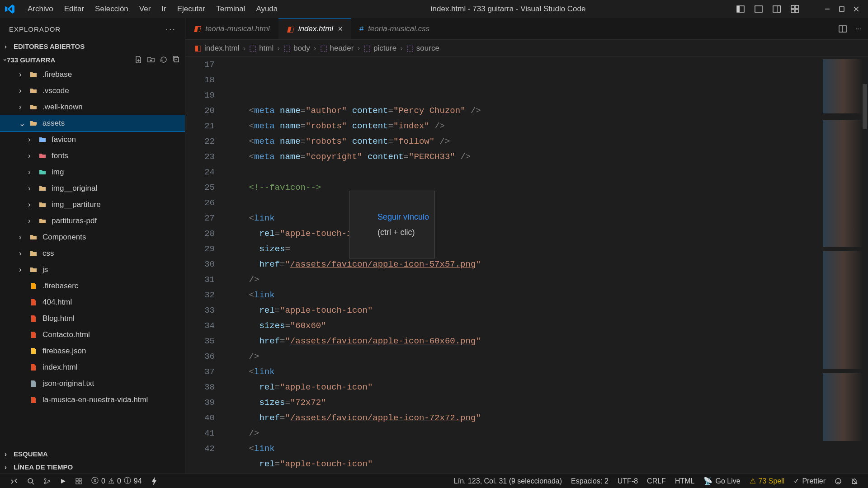 This screenshot has width=868, height=488. I want to click on code-line: href="/assets/favicon/apple-icon-60x60.p…, so click(524, 341).